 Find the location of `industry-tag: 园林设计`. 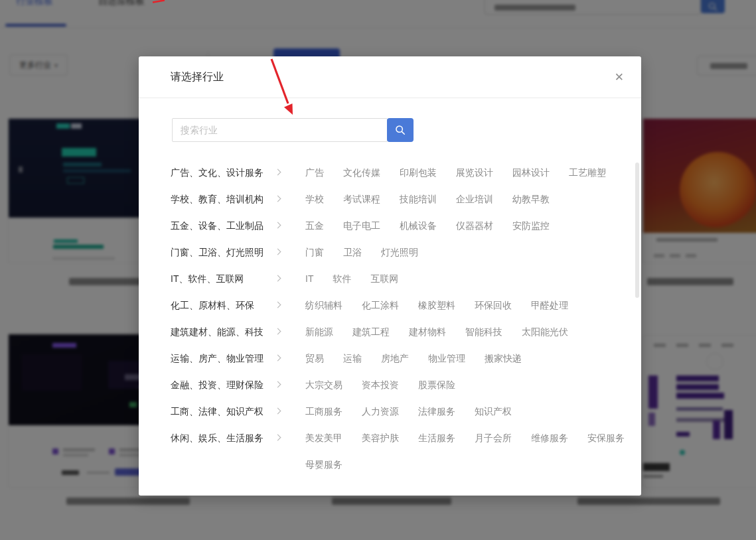

industry-tag: 园林设计 is located at coordinates (531, 172).